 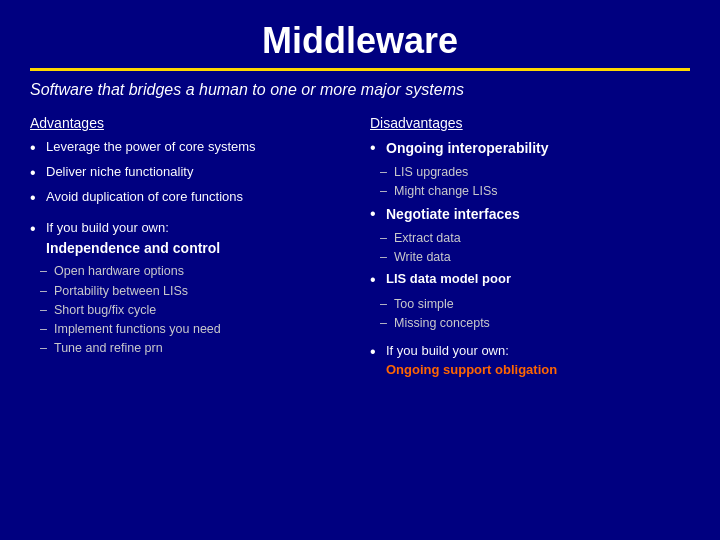 I want to click on negotiate-list: • Negotiate interfaces, so click(x=530, y=214).